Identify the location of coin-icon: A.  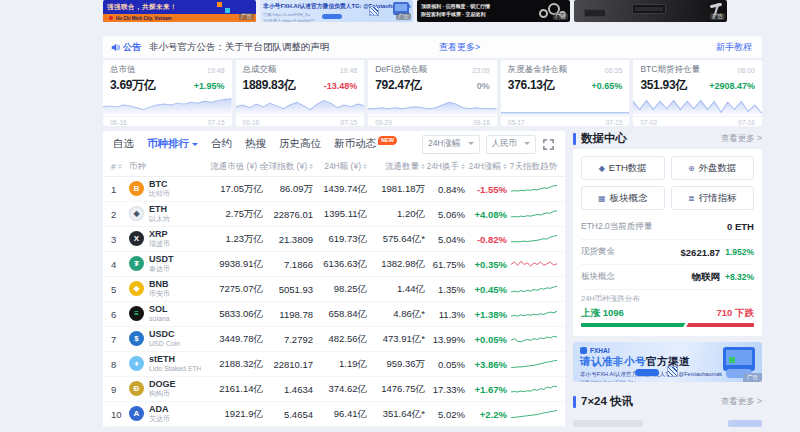
(136, 414).